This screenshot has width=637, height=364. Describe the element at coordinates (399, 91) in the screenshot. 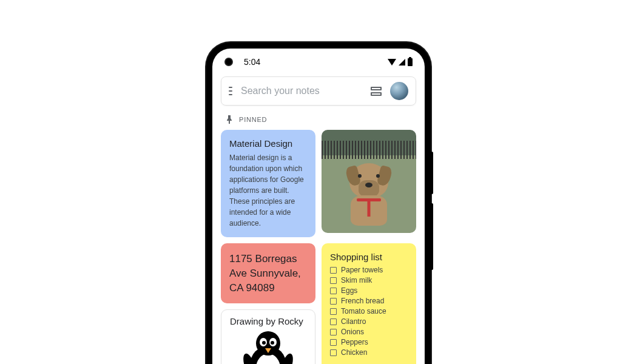

I see `avatar` at that location.